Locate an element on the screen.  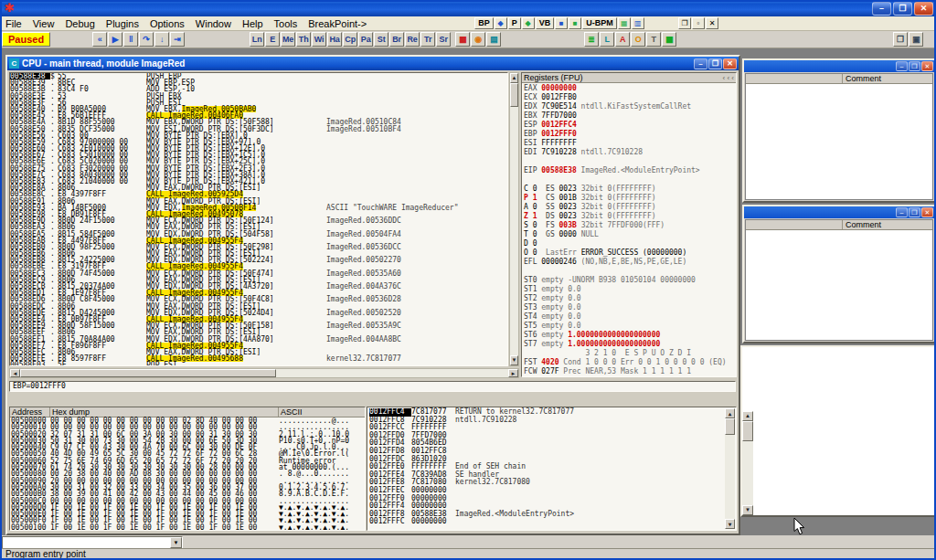
register-line: A 0 SS 0023 32bit 0(FFFFFFFF) is located at coordinates (630, 207).